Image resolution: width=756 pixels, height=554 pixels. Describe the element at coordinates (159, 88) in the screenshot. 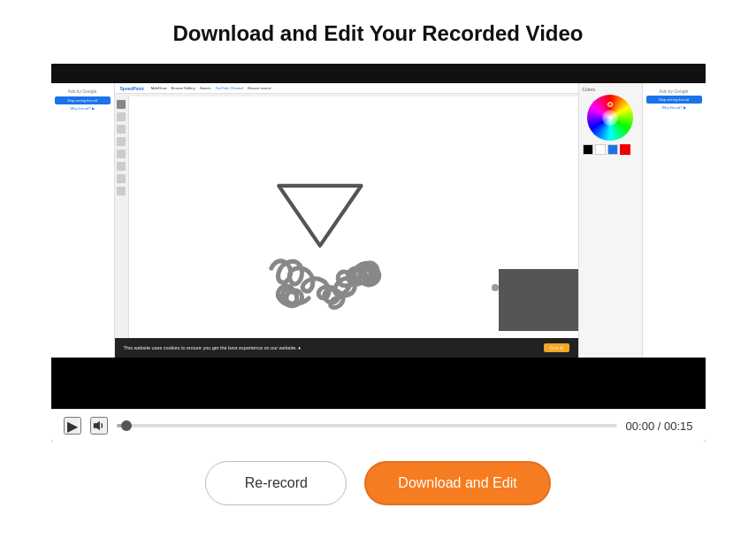

I see `nav-link-multidraw: MultiDraw` at that location.